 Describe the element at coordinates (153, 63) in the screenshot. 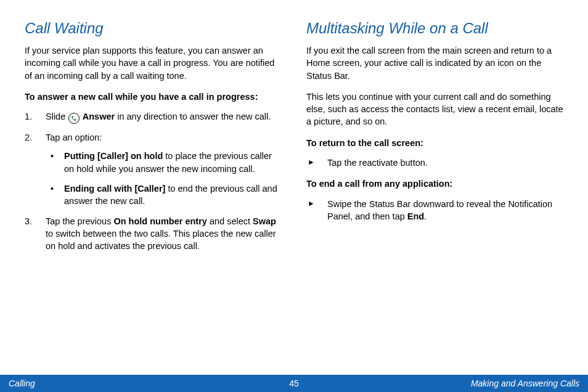

I see `intro-paragraph: If your service plan supports this featu…` at that location.